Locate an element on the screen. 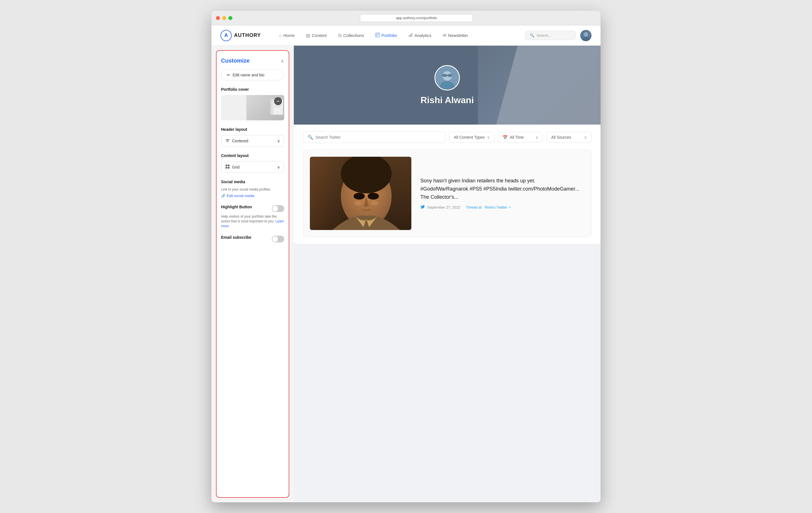 This screenshot has height=513, width=812. nav-item-content: ▤ Content is located at coordinates (316, 35).